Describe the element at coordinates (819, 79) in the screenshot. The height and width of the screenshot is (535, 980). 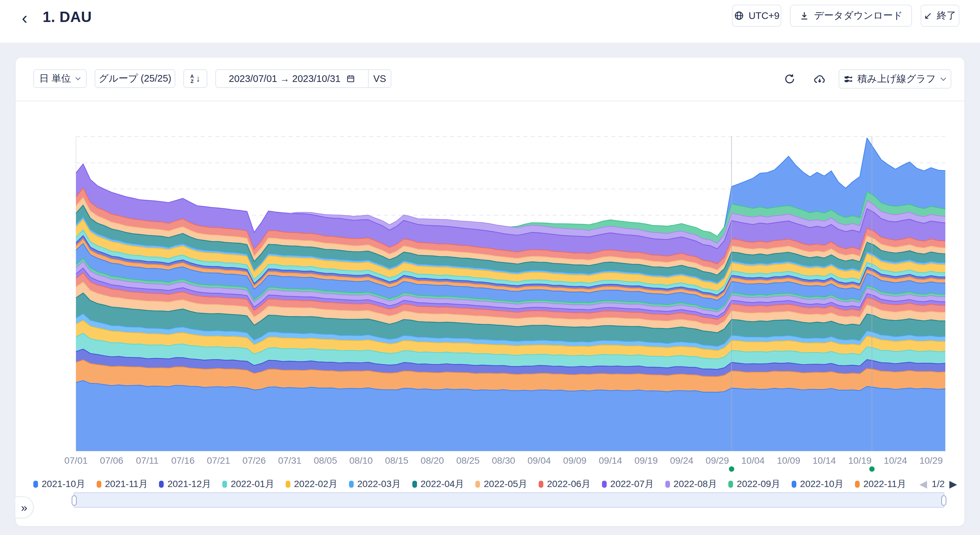
I see `cloud-download-icon` at that location.